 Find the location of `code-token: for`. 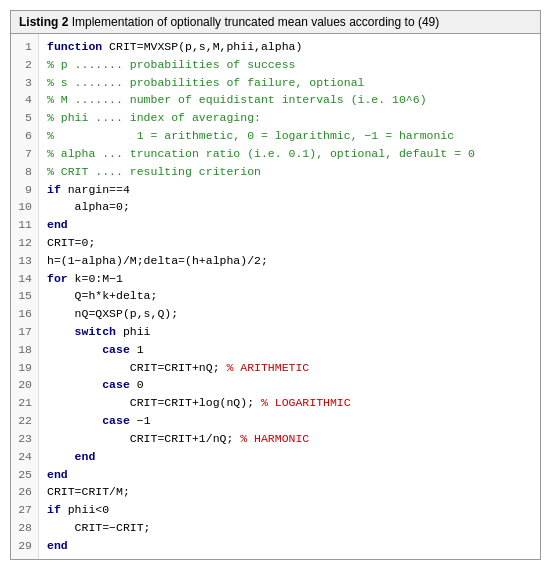

code-token: for is located at coordinates (58, 278).